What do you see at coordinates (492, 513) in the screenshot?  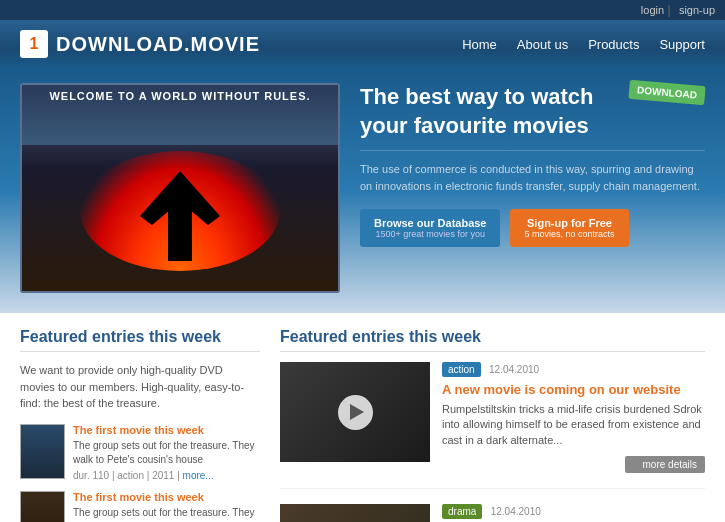 I see `featured-item: drama 12.04.2010 Another movie downloada…` at bounding box center [492, 513].